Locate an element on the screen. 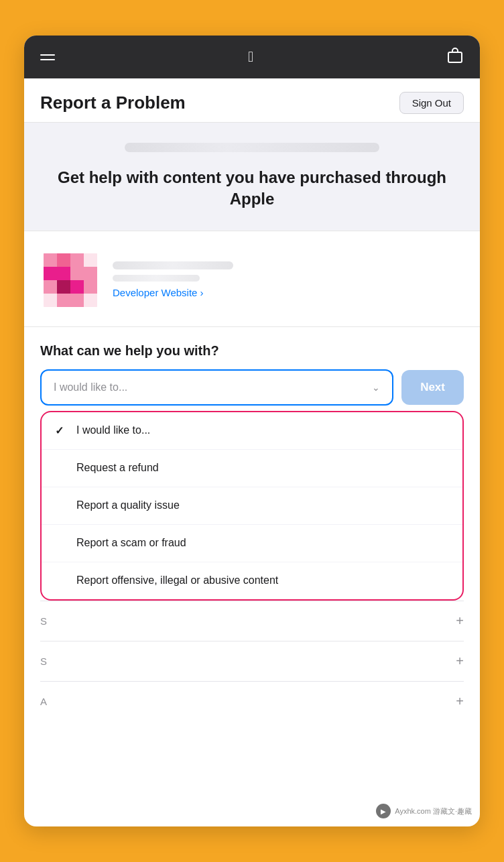 The height and width of the screenshot is (862, 504). page-title: Report a Problem is located at coordinates (113, 103).